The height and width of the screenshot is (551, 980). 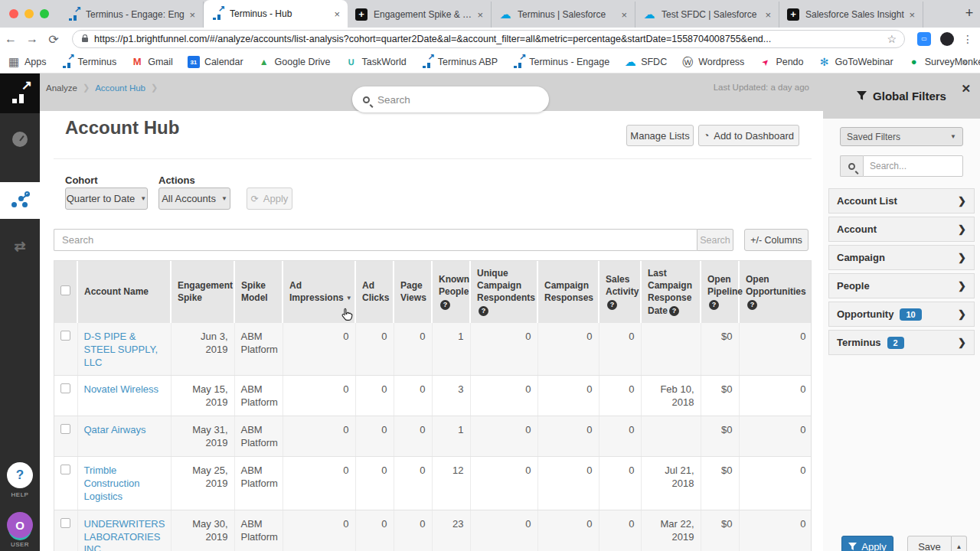 What do you see at coordinates (122, 389) in the screenshot?
I see `account-link: Novatel Wireless` at bounding box center [122, 389].